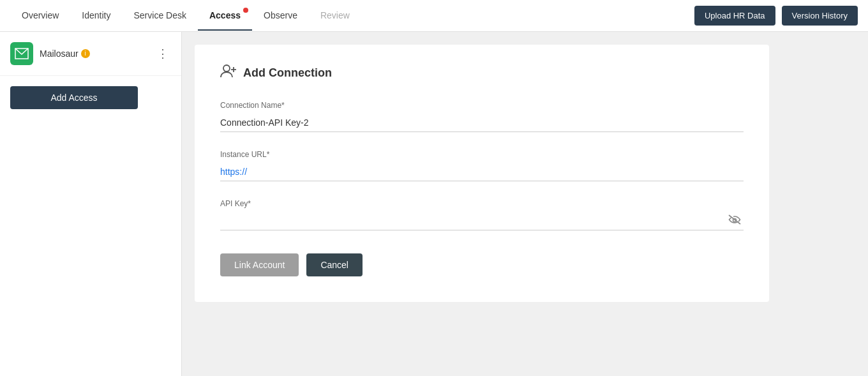  What do you see at coordinates (40, 16) in the screenshot?
I see `tab-overview: Overview` at bounding box center [40, 16].